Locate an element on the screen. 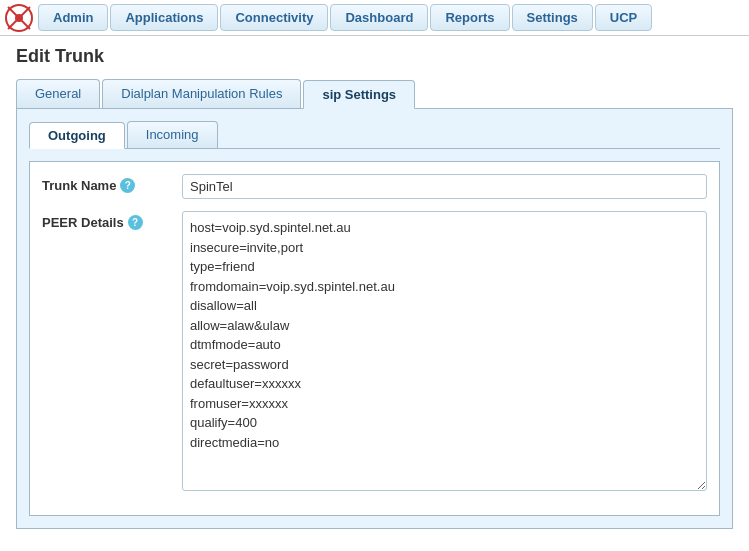 This screenshot has height=551, width=749. nav-tab-applications: Applications is located at coordinates (164, 18).